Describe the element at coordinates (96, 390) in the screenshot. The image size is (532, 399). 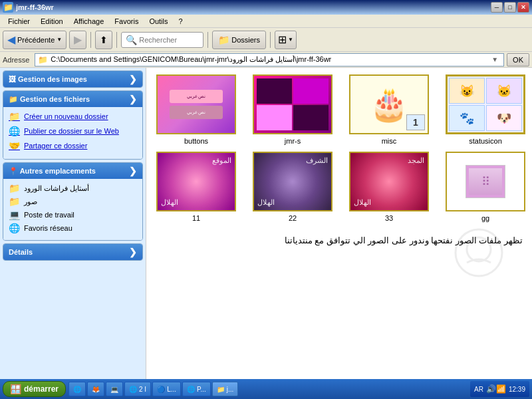
I see `taskbar-icon-2: 🦊` at that location.